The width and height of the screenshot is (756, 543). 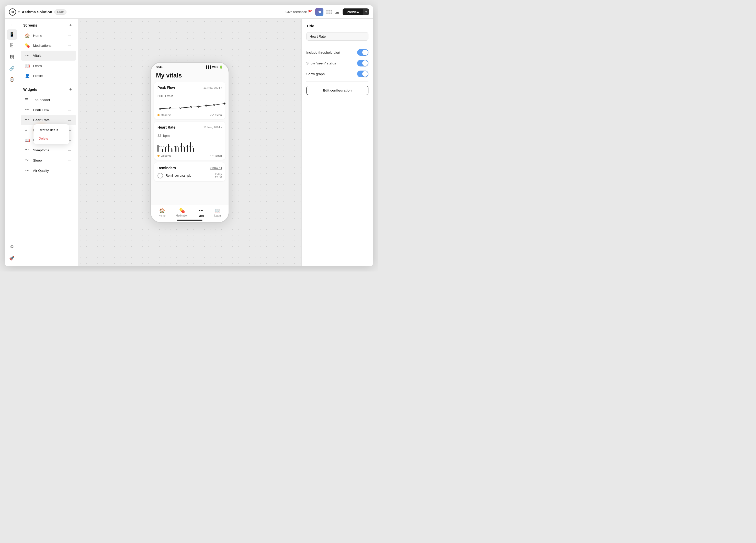 I want to click on screen-label-profile: Profile, so click(x=50, y=76).